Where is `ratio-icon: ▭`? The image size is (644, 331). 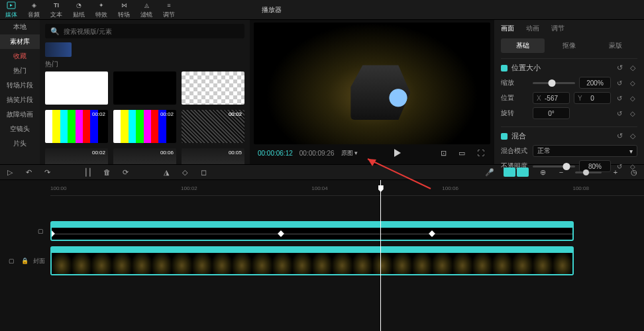
ratio-icon: ▭ is located at coordinates (462, 153).